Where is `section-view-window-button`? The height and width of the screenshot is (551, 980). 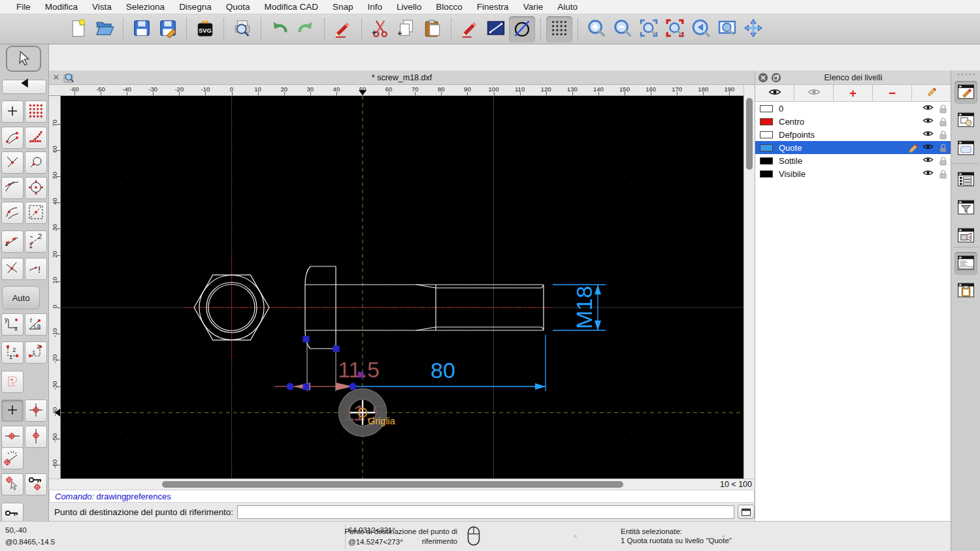
section-view-window-button is located at coordinates (966, 236).